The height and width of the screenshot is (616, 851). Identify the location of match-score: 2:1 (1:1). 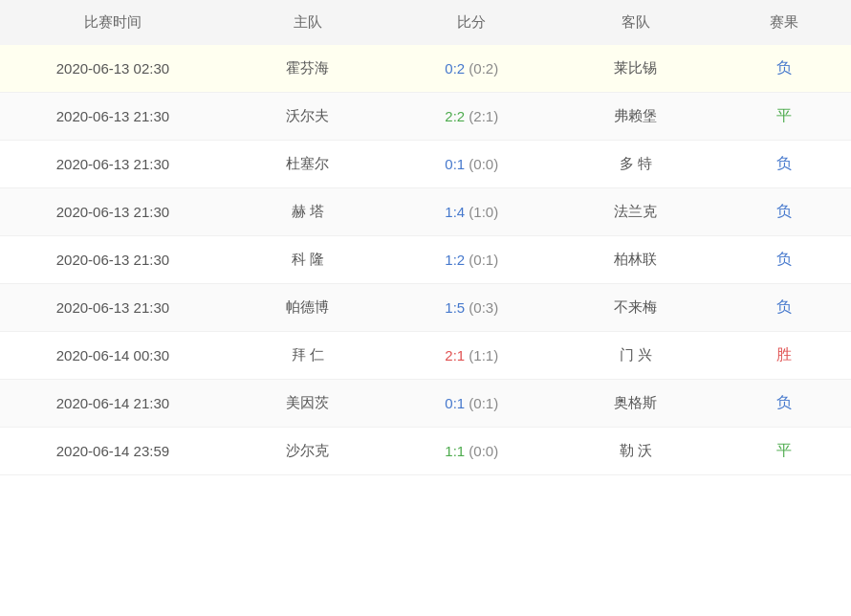
(471, 356).